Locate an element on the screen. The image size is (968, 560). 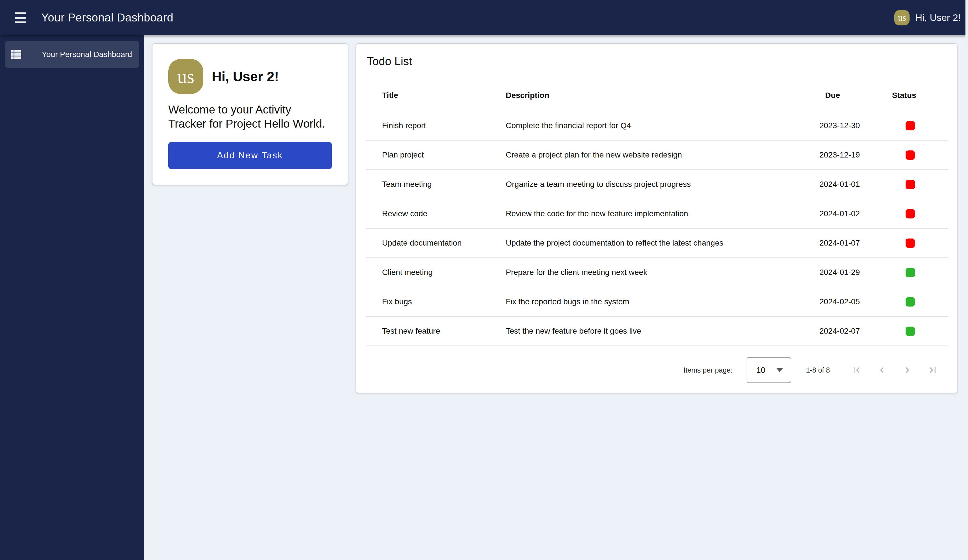
cell-due: 2024-01-07 is located at coordinates (825, 243).